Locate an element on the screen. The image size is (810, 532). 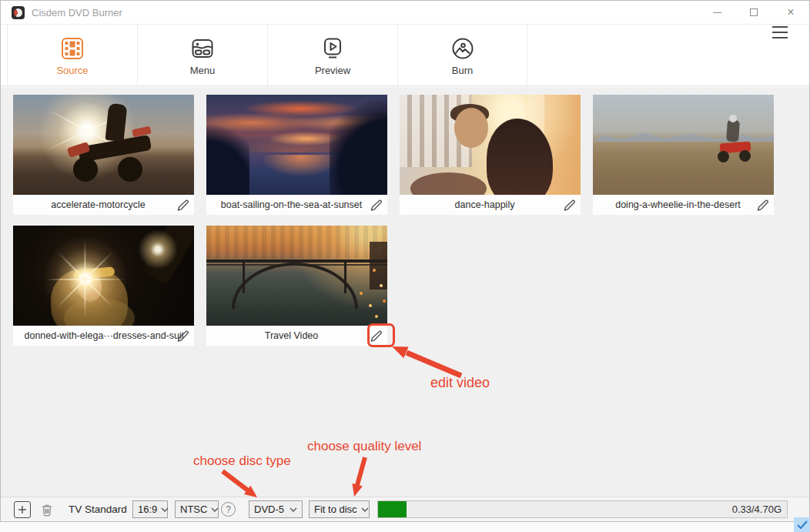
video-title: doing-a-wheelie-in-the-desert is located at coordinates (684, 205).